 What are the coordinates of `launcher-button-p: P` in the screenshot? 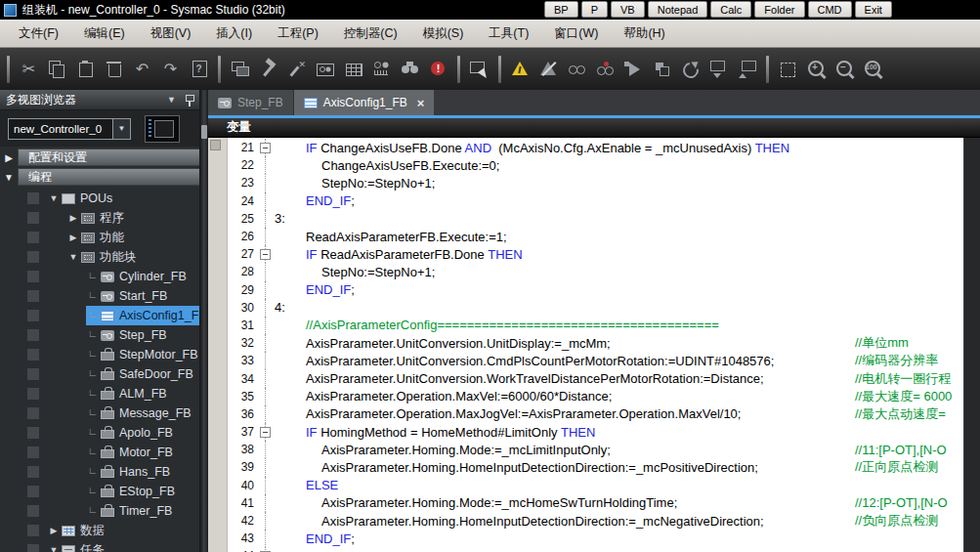 It's located at (594, 10).